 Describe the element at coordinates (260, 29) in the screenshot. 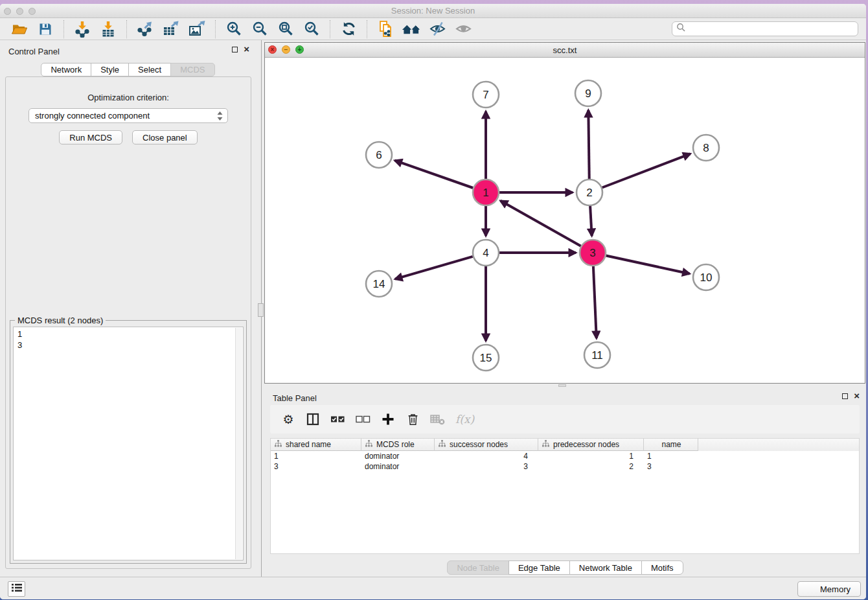

I see `zoom-out-icon` at that location.